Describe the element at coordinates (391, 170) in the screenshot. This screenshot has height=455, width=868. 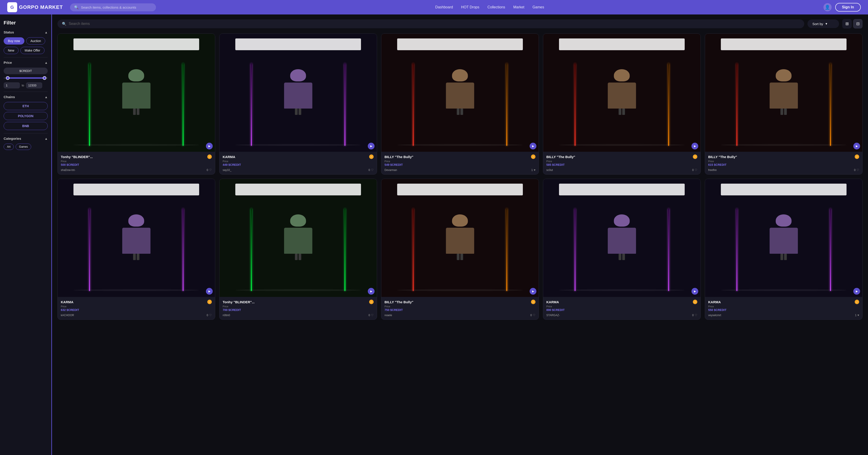
I see `card-seller: Devarman` at that location.